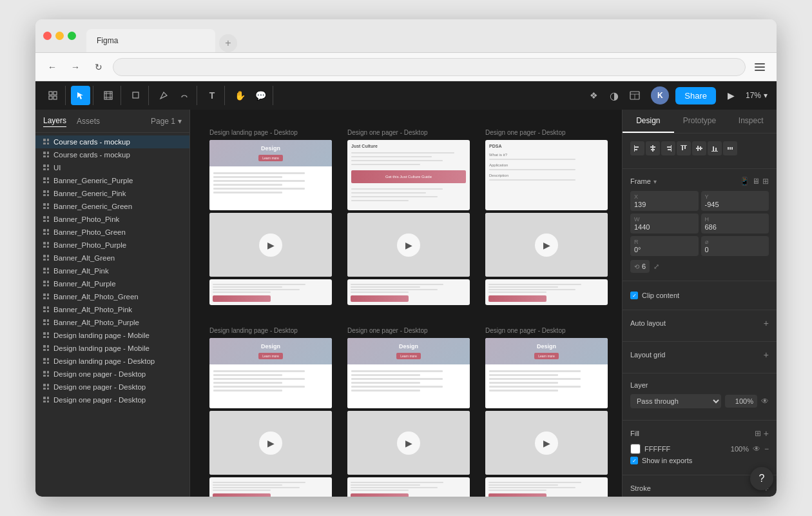 This screenshot has height=516, width=812. I want to click on pen-tool-button, so click(164, 95).